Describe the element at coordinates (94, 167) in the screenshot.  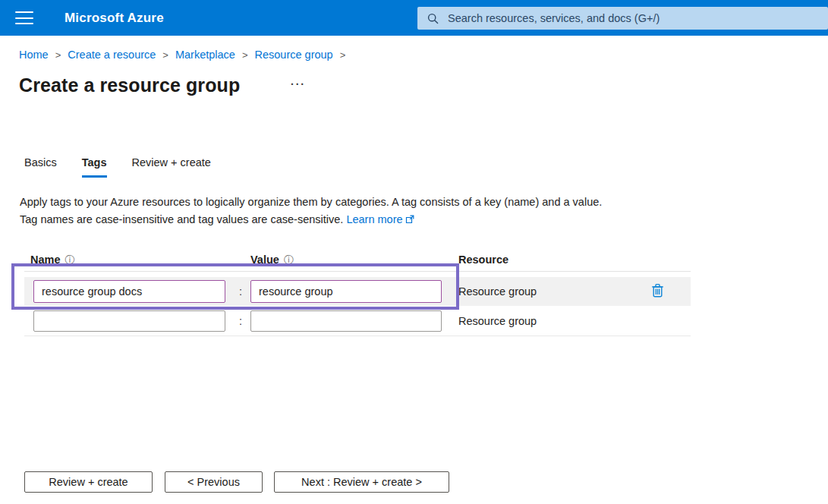
I see `tab-tags: Tags` at that location.